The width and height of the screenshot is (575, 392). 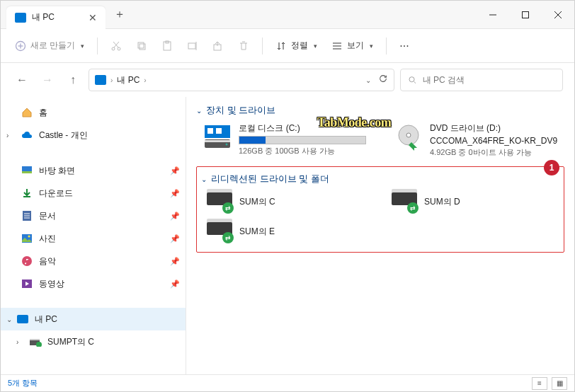 I want to click on ellipsis-icon: ···, so click(x=404, y=46).